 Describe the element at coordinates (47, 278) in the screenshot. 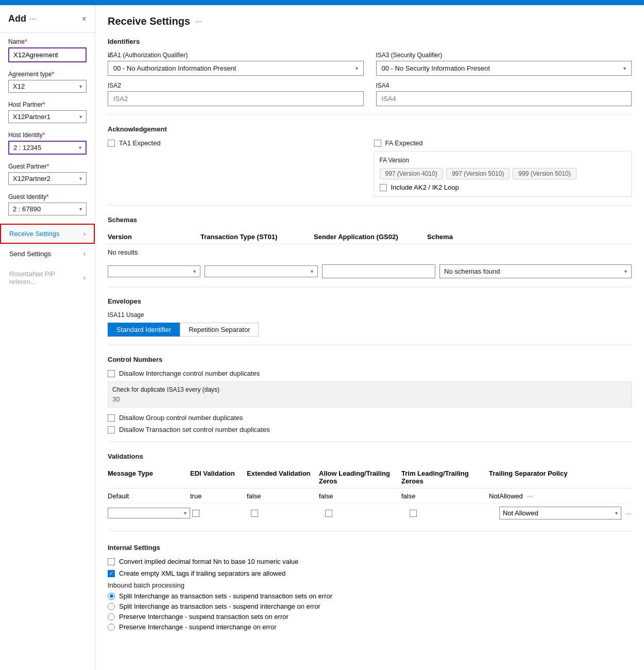

I see `sidebar-item-rosettanet: RosettaNet PiP referen... ›` at that location.